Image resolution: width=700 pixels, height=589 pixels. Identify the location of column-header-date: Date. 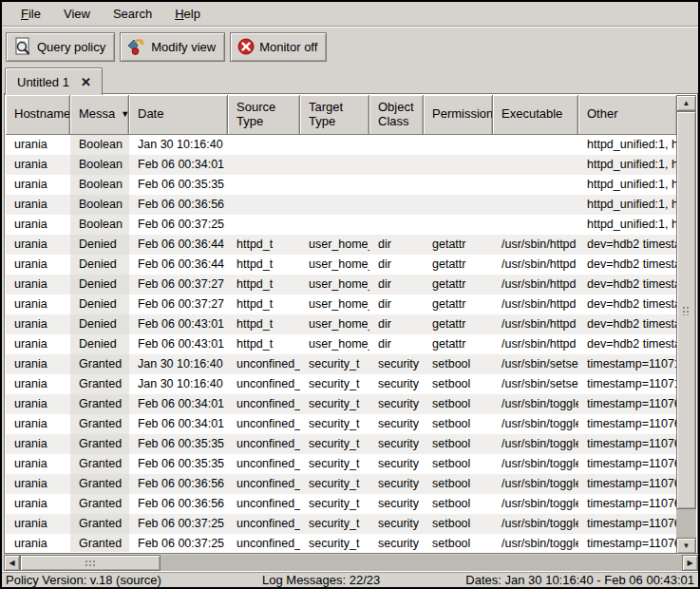
(179, 115).